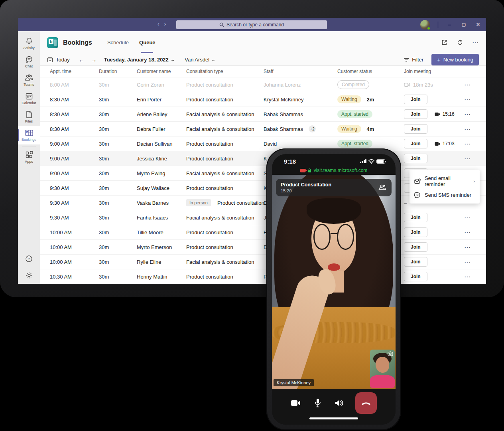 This screenshot has height=431, width=504. What do you see at coordinates (29, 99) in the screenshot?
I see `sidebar-item-calendar: Calendar` at bounding box center [29, 99].